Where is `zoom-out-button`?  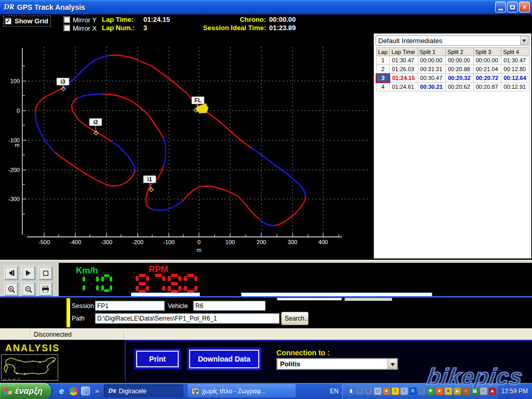
zoom-out-button is located at coordinates (28, 289).